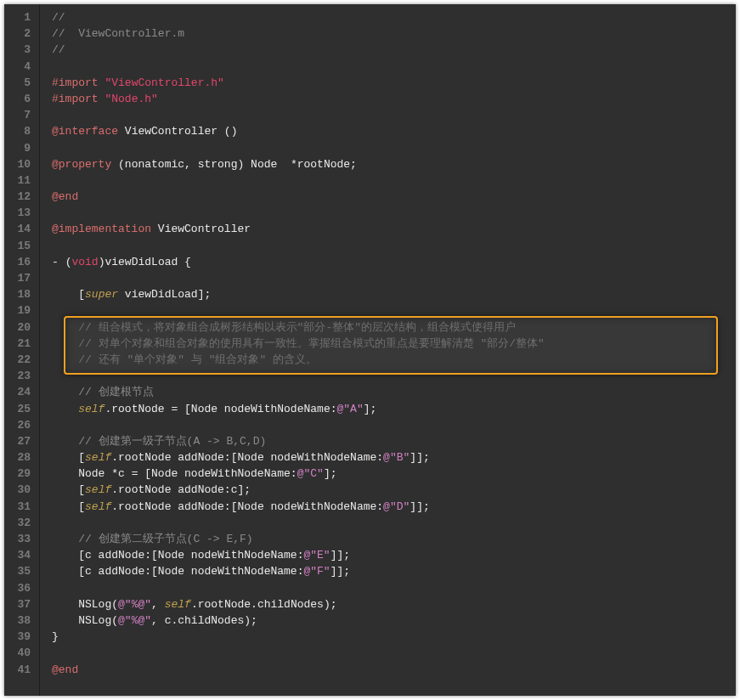  I want to click on line-number: 39, so click(19, 637).